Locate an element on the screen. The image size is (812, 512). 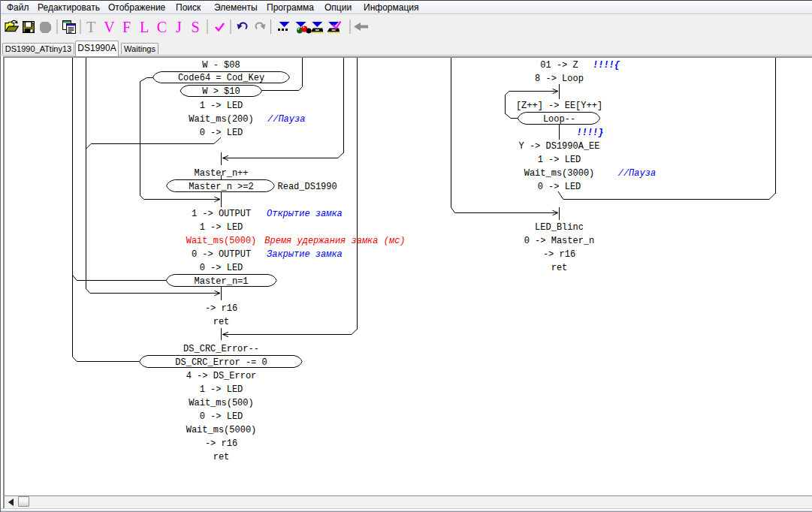
svg-text: Wait_ms(500) is located at coordinates (221, 403).